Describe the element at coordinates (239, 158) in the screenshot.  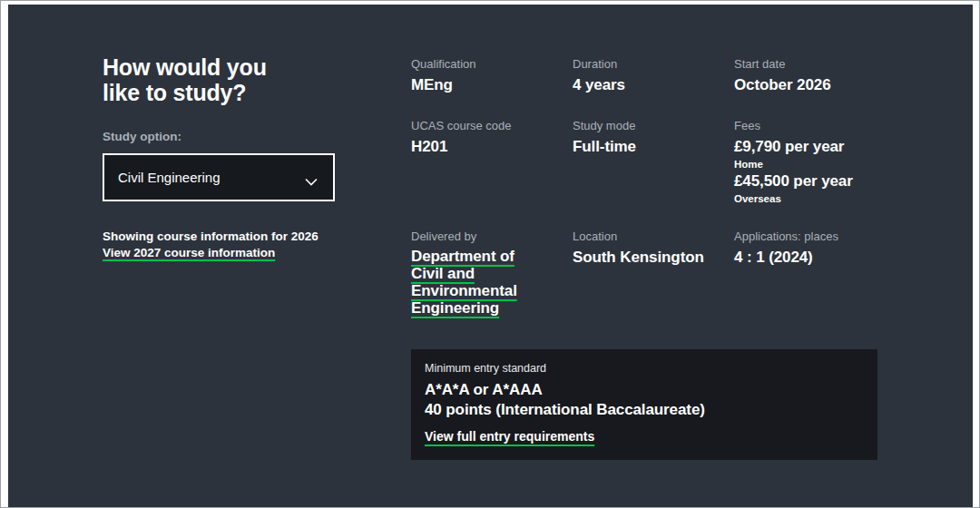
I see `study-selector-section: How would you like to study? Study optio…` at that location.